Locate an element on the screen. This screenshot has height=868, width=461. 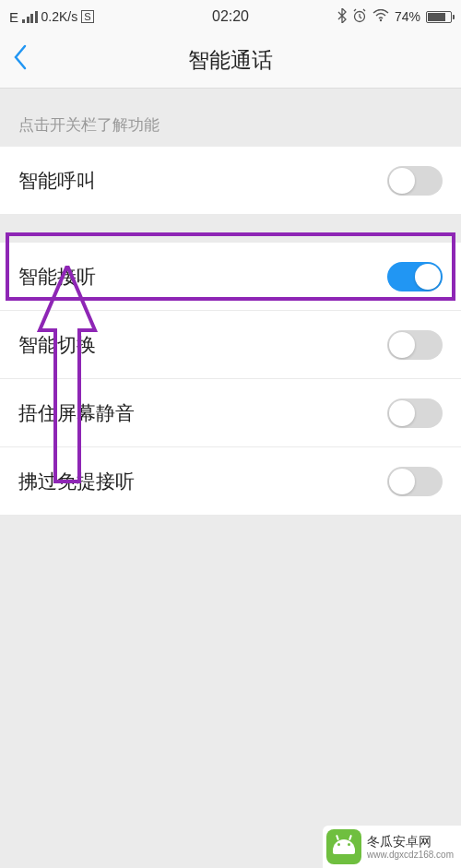
toggle-smart-answer is located at coordinates (415, 277).